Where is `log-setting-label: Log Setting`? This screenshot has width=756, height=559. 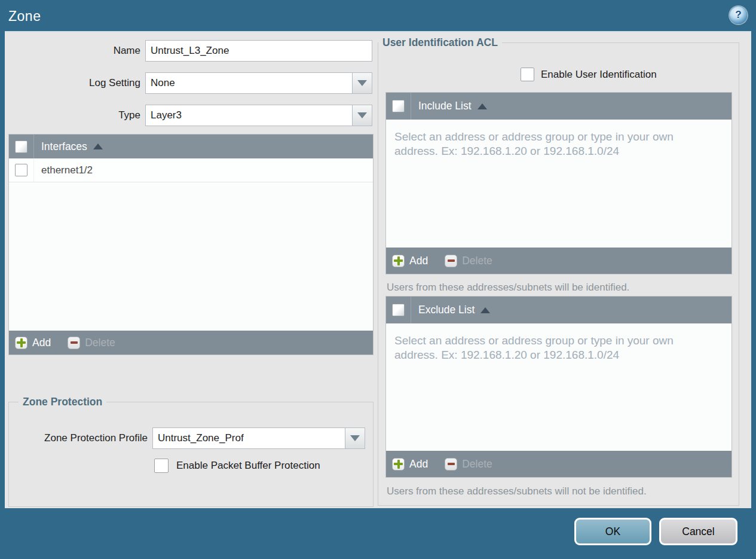
log-setting-label: Log Setting is located at coordinates (75, 83).